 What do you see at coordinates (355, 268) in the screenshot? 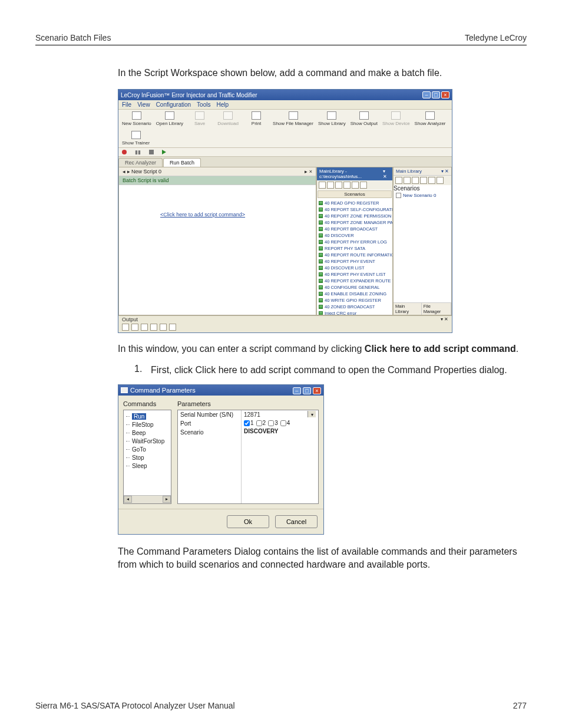
I see `scenario-item: 40 DISCOVER LIST` at bounding box center [355, 268].